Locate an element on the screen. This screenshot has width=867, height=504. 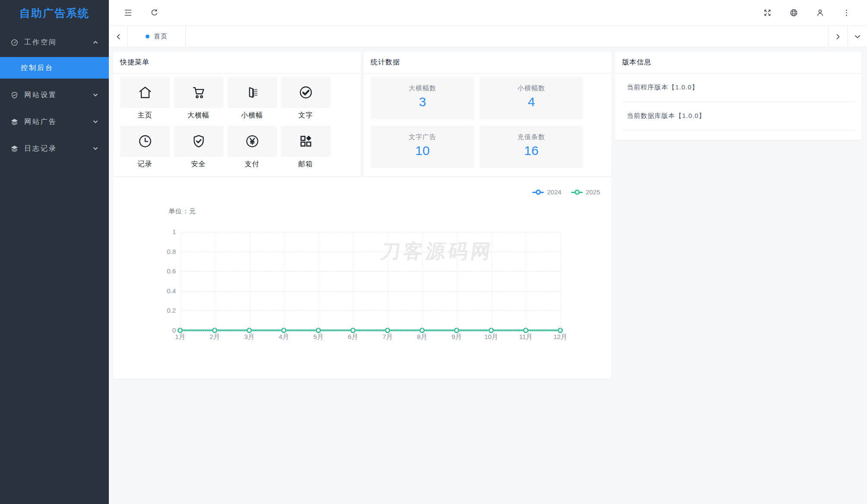
quick-item-payment: 支付 is located at coordinates (252, 147).